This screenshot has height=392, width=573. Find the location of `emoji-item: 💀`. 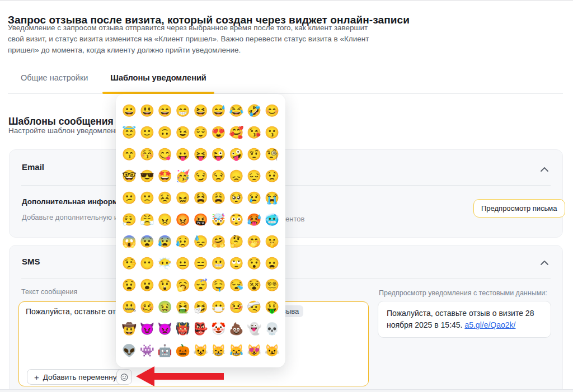

emoji-item: 💀 is located at coordinates (272, 329).